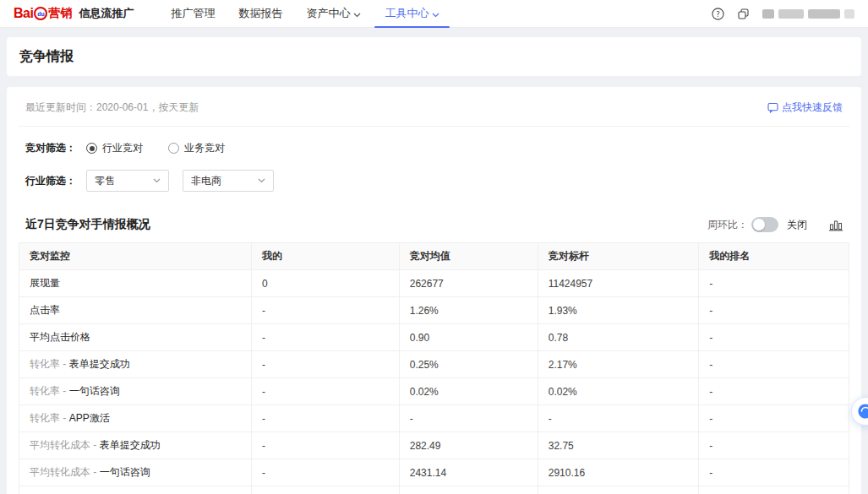  I want to click on nav-item-data-report: 数据报告, so click(260, 14).